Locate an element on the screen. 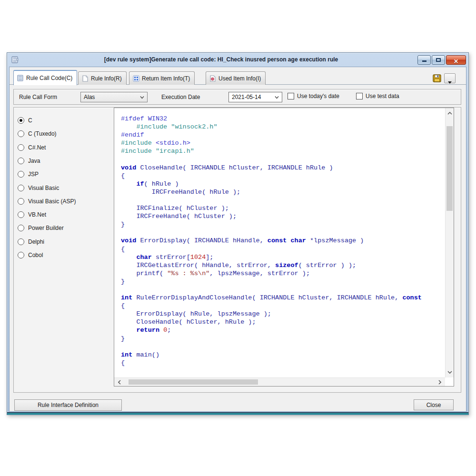 This screenshot has width=476, height=476. scroll-right-icon is located at coordinates (440, 382).